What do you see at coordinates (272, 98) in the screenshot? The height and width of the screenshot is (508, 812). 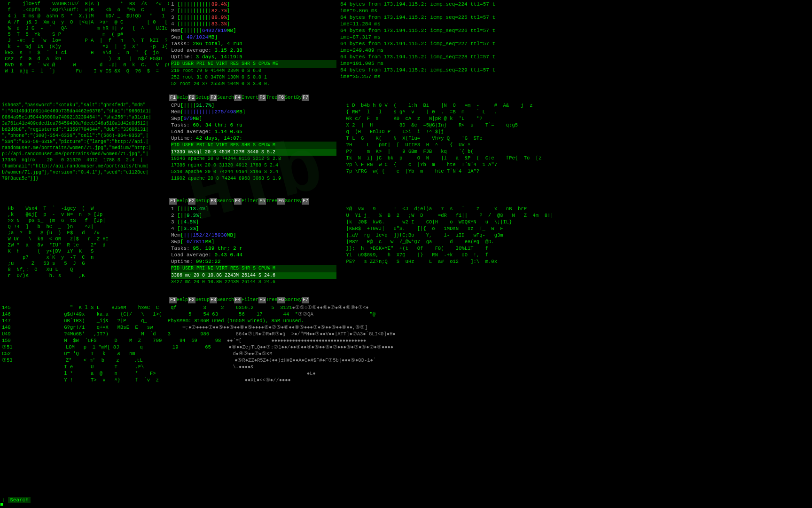 I see `f5-label: Tree` at bounding box center [272, 98].